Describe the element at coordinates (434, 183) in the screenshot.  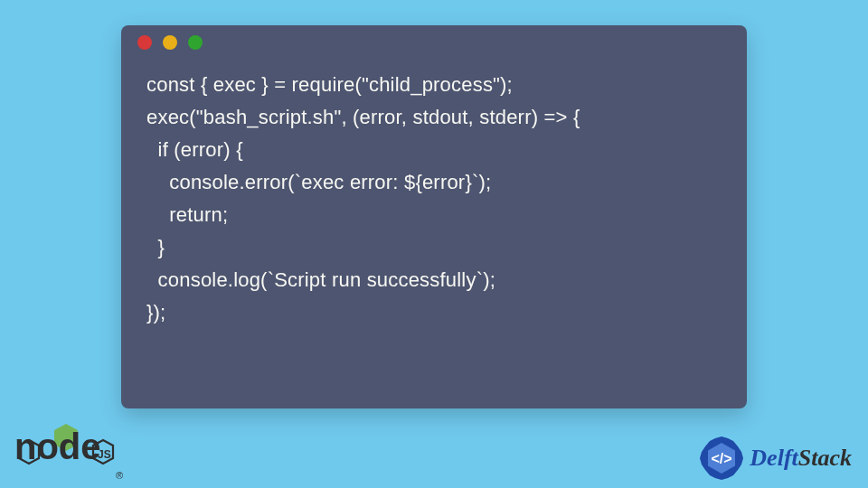
I see `code-line: console.error(`exec error: ${error}`);` at that location.